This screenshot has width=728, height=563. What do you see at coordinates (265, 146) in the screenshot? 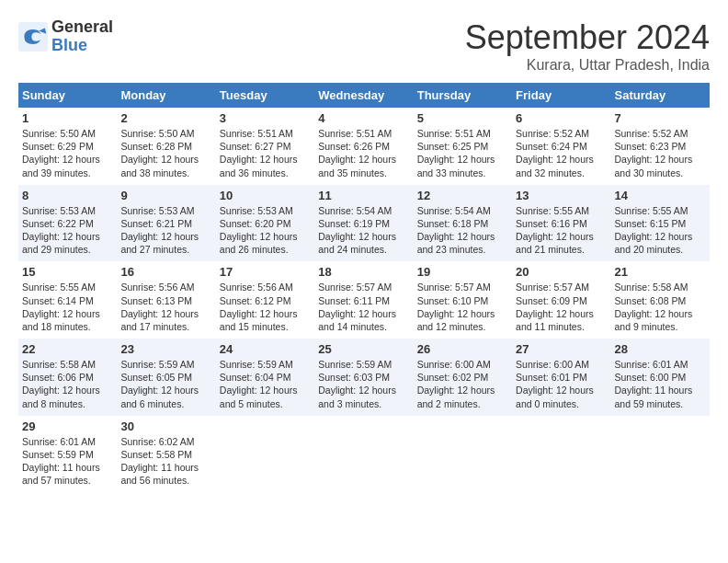
I see `calendar-cell: 3 Sunrise: 5:51 AMSunset: 6:27 PMDayligh…` at bounding box center [265, 146].